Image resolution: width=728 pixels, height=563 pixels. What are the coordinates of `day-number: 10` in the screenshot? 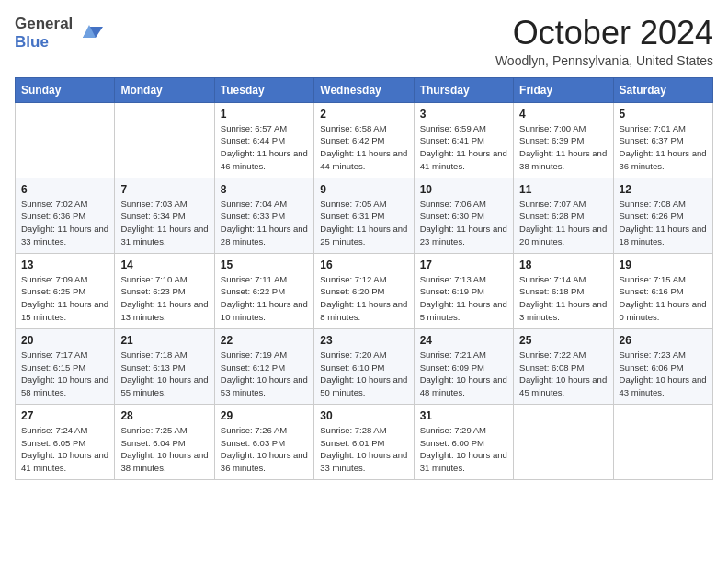 It's located at (463, 190).